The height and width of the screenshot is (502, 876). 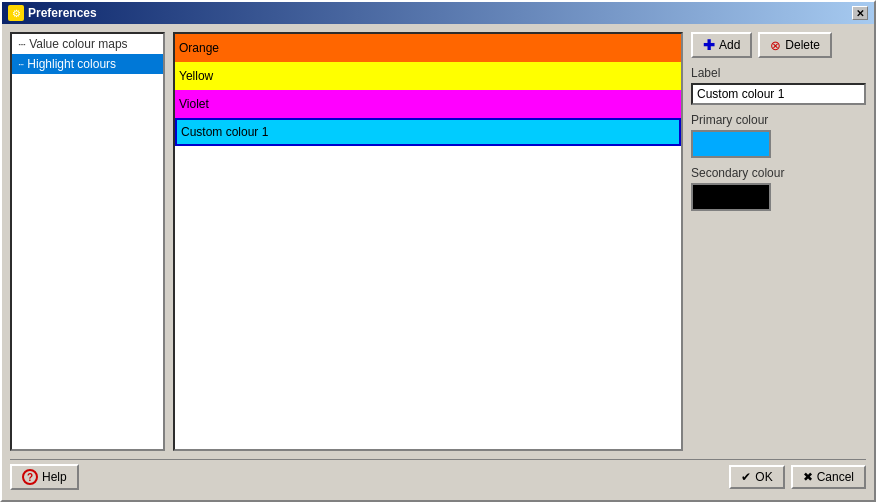 What do you see at coordinates (438, 476) in the screenshot?
I see `bottom-bar: ? Help ✔ OK ✖ Cancel` at bounding box center [438, 476].